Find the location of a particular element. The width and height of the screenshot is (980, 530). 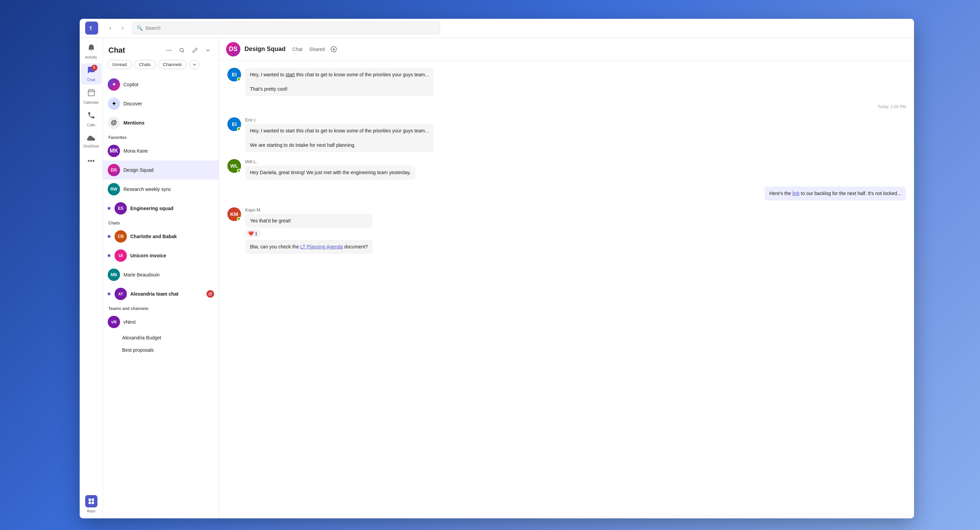

unread-dot is located at coordinates (109, 209).